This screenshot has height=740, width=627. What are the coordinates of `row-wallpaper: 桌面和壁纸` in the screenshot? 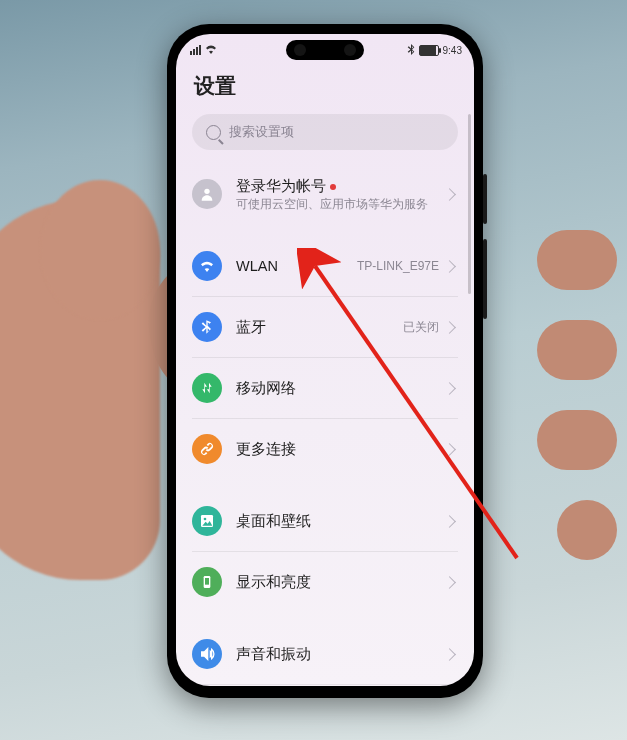 It's located at (325, 521).